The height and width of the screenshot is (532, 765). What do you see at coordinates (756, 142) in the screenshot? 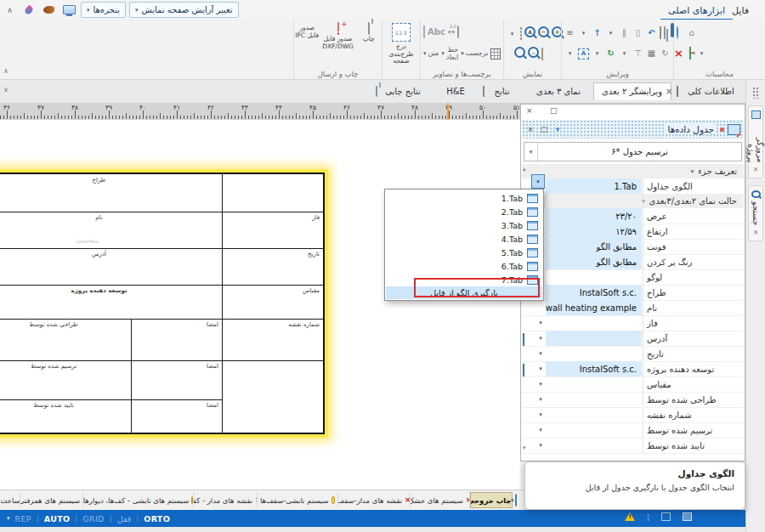
I see `sidebar-tab-project-browser: مرورگر پروژه ×` at bounding box center [756, 142].